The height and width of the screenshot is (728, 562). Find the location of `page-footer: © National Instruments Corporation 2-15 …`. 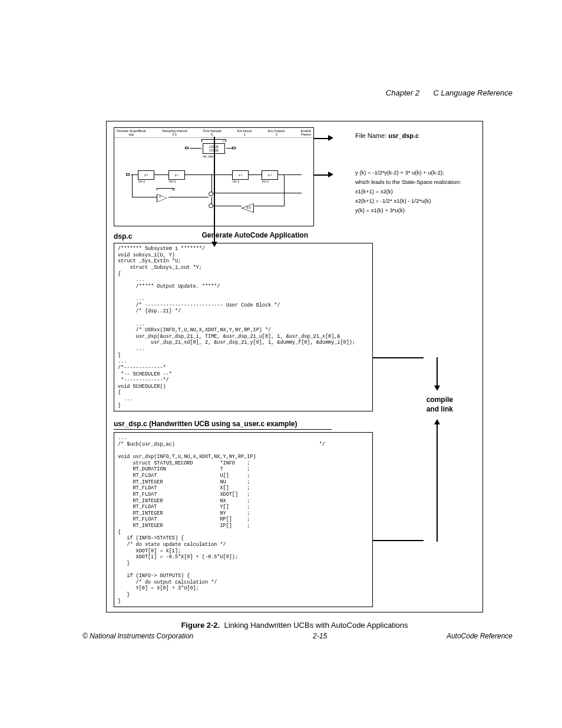

page-footer: © National Instruments Corporation 2-15 … is located at coordinates (297, 636).